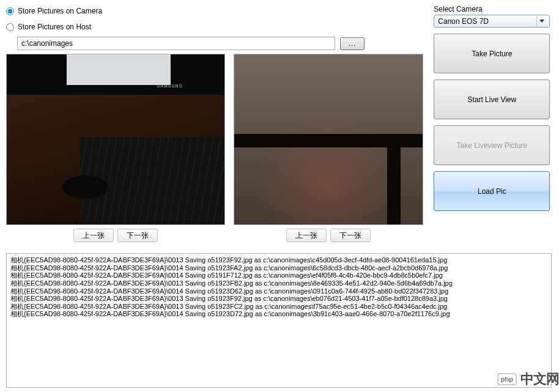 The width and height of the screenshot is (559, 392). What do you see at coordinates (94, 235) in the screenshot?
I see `preview-left-prev-button: 上一张` at bounding box center [94, 235].